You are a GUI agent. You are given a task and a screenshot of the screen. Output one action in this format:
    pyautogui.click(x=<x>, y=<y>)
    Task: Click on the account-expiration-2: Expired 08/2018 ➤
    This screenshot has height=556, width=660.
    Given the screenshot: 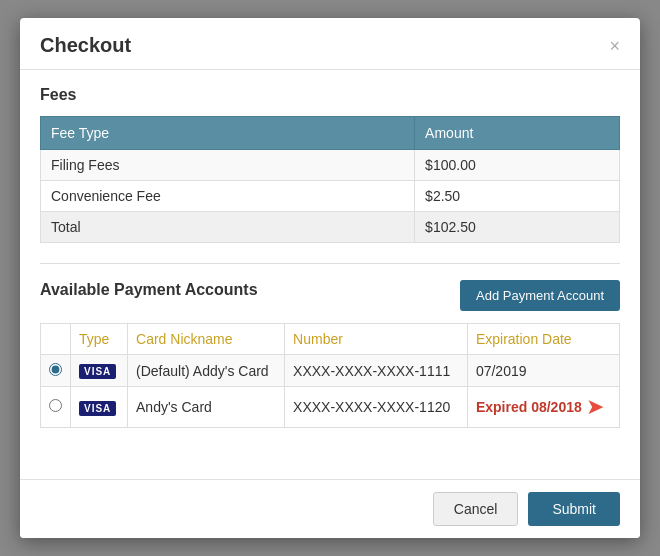 What is the action you would take?
    pyautogui.click(x=543, y=408)
    